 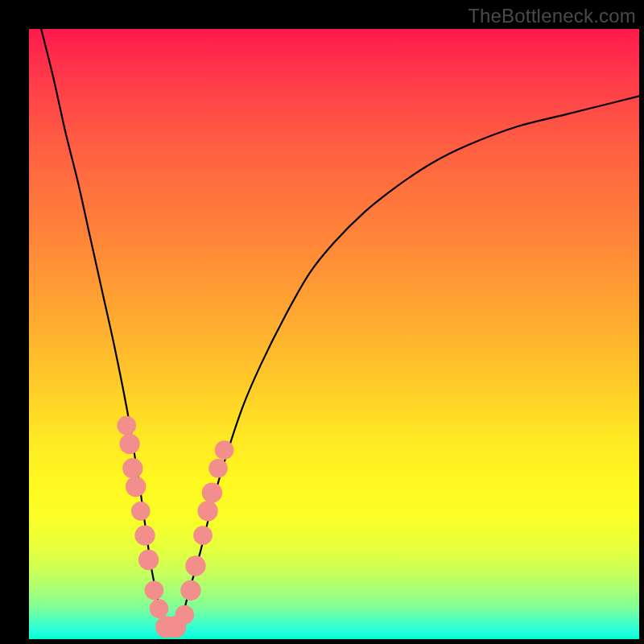 I want to click on watermark-text: TheBottleneck.com, so click(x=552, y=16).